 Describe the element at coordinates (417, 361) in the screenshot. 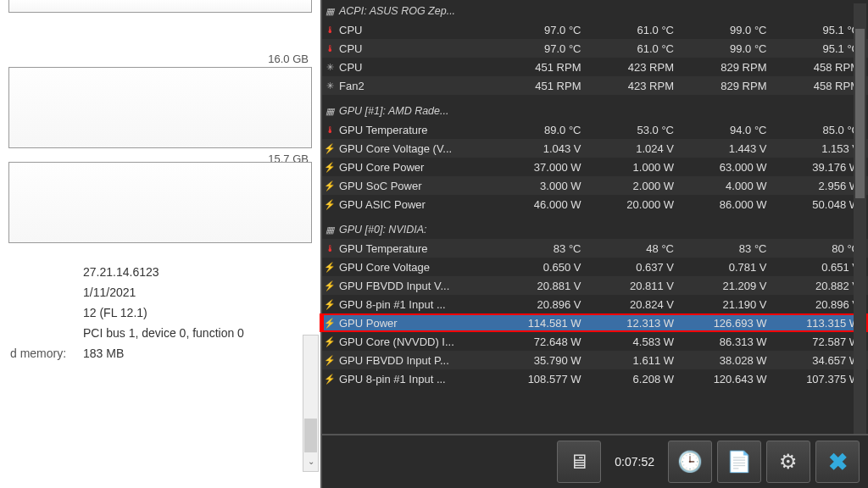

I see `sensor-name: GPU FBVDD Input P...` at that location.